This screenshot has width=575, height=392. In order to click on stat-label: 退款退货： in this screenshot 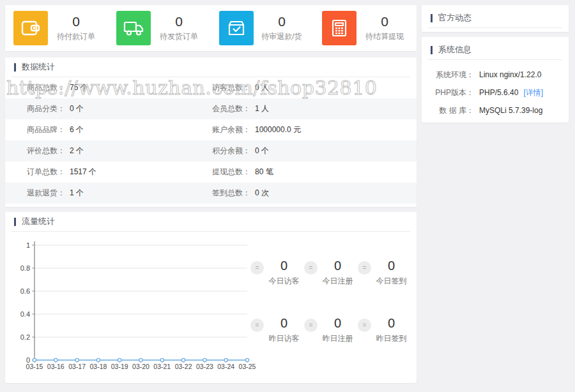, I will do `click(46, 193)`.